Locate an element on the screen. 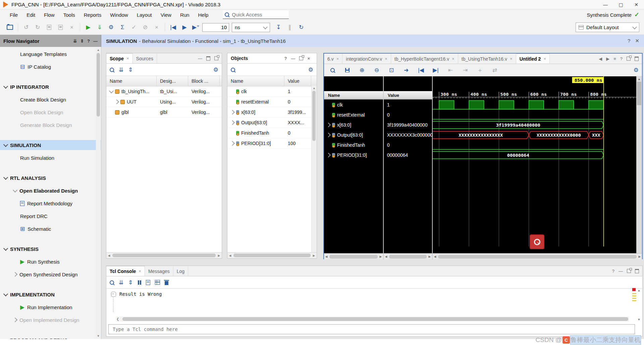  wave-signal-row: clk is located at coordinates (354, 105).